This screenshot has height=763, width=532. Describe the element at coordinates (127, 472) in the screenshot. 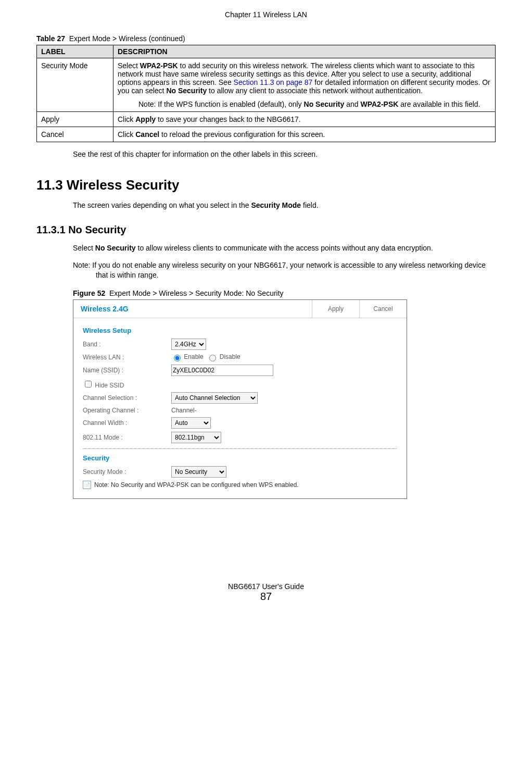

I see `security-mode-label: Security Mode :` at that location.